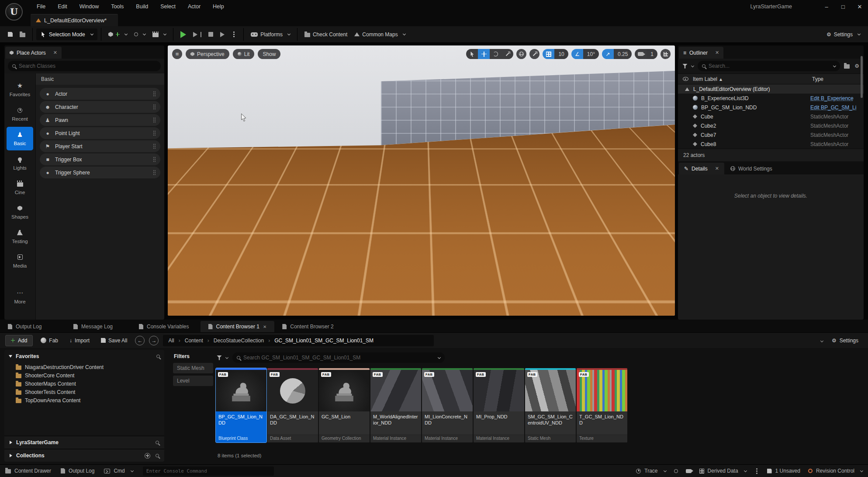  Describe the element at coordinates (591, 54) in the screenshot. I see `rotation-snap-value: 10°` at that location.